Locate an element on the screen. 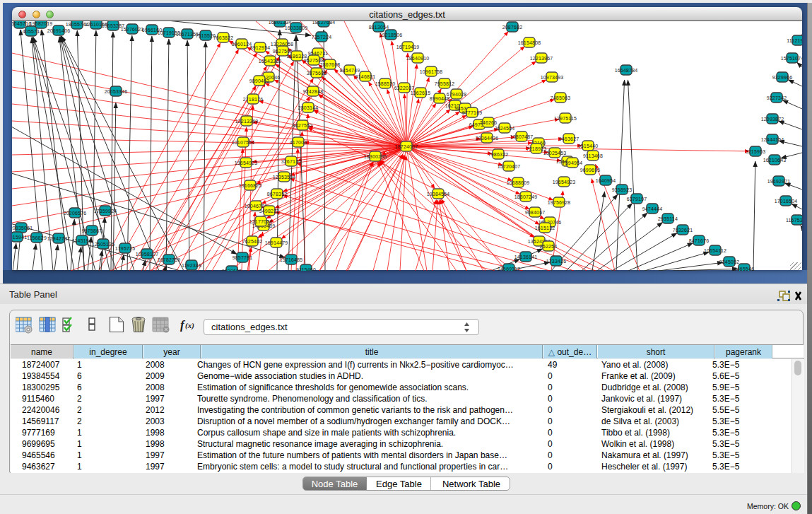 Image resolution: width=812 pixels, height=514 pixels. svg-text: 15720407 is located at coordinates (509, 167).